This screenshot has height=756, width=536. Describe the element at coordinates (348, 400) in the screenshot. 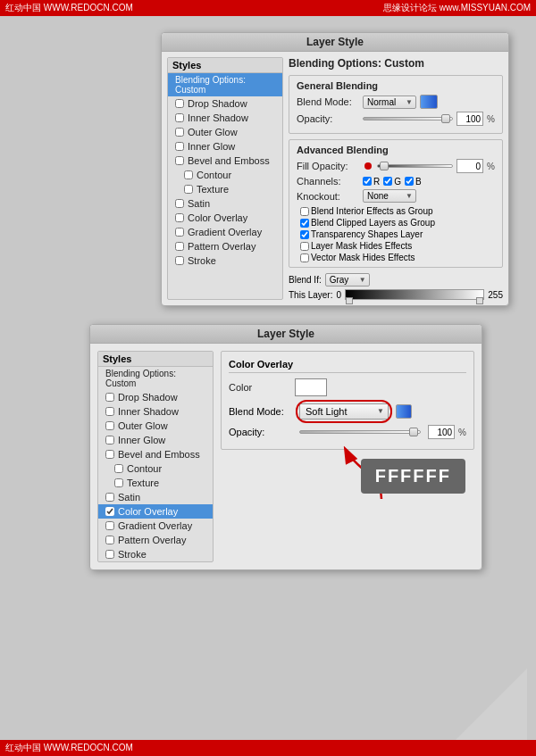

I see `color-overlay-box: Color Overlay Color Blend Mode: Soft Lig…` at that location.